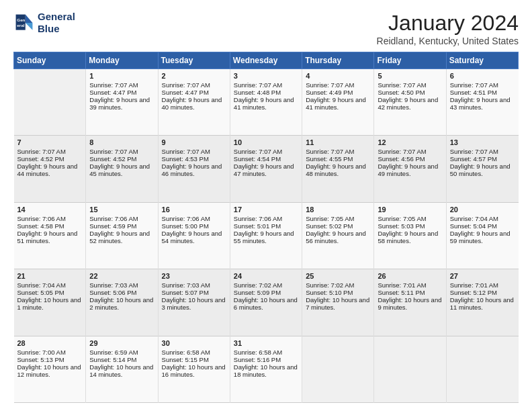  Describe the element at coordinates (185, 360) in the screenshot. I see `sunset-text: Sunset: 5:15 PM` at that location.